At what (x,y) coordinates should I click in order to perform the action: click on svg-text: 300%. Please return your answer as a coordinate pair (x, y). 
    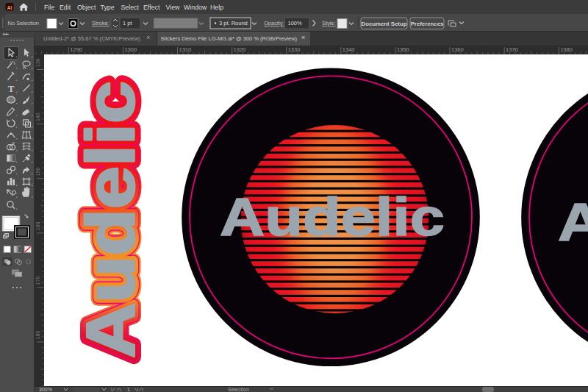
    Looking at the image, I should click on (46, 390).